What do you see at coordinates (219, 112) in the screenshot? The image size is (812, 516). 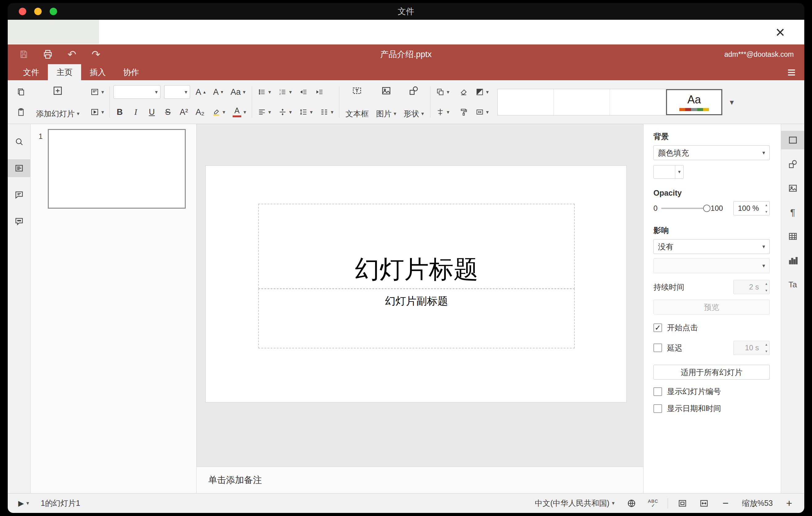 I see `highlight-color-button: ▾` at bounding box center [219, 112].